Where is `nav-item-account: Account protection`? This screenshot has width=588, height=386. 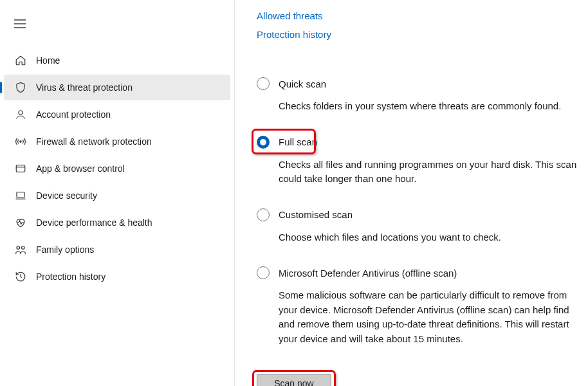 nav-item-account: Account protection is located at coordinates (117, 115).